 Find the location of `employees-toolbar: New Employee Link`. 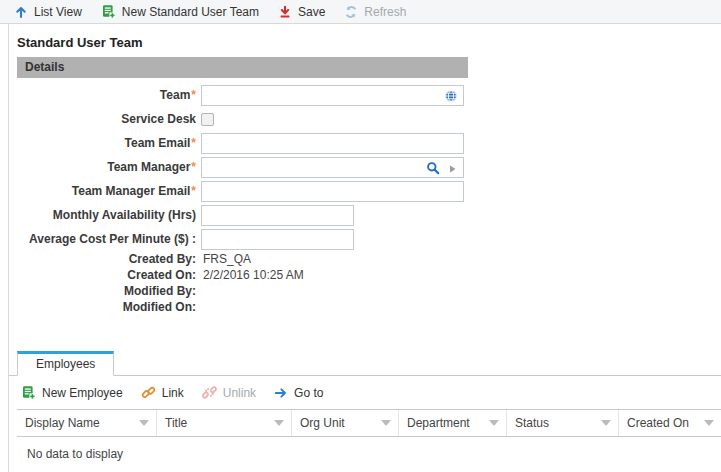

employees-toolbar: New Employee Link is located at coordinates (365, 392).